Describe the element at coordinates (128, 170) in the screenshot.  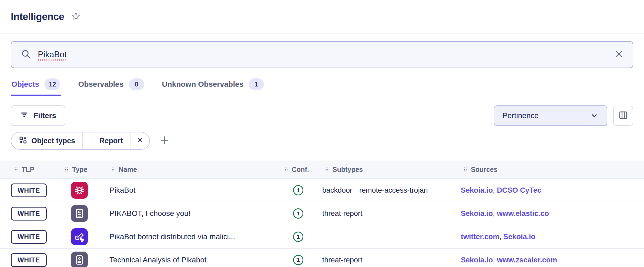
I see `column-label: Name` at that location.